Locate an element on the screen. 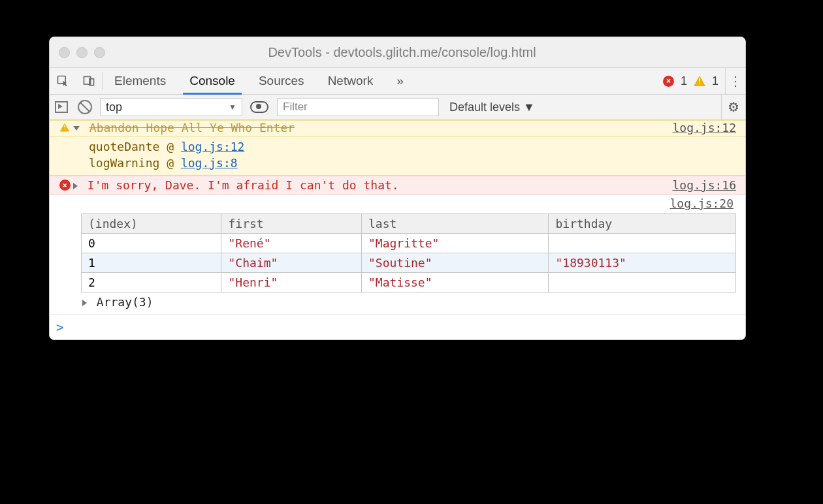 This screenshot has width=823, height=504. tabs-overflow: » is located at coordinates (400, 81).